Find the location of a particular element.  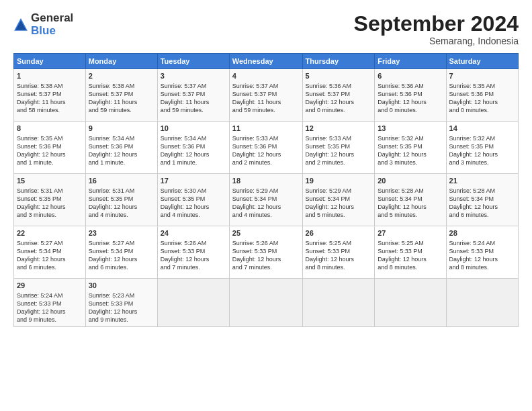

header: General Blue September 2024 Semarang, In… is located at coordinates (266, 30).